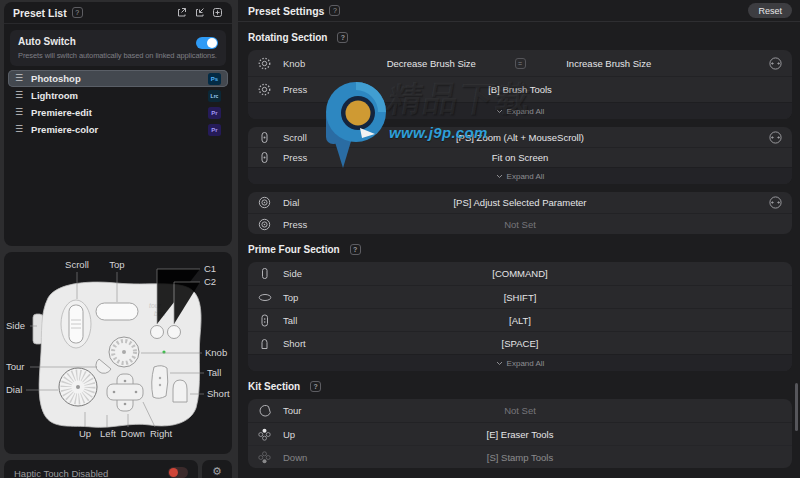 This screenshot has height=478, width=800. What do you see at coordinates (520, 137) in the screenshot?
I see `scroll-rotate-row: Scroll [PS] Zoom (Alt + MouseScroll)` at bounding box center [520, 137].